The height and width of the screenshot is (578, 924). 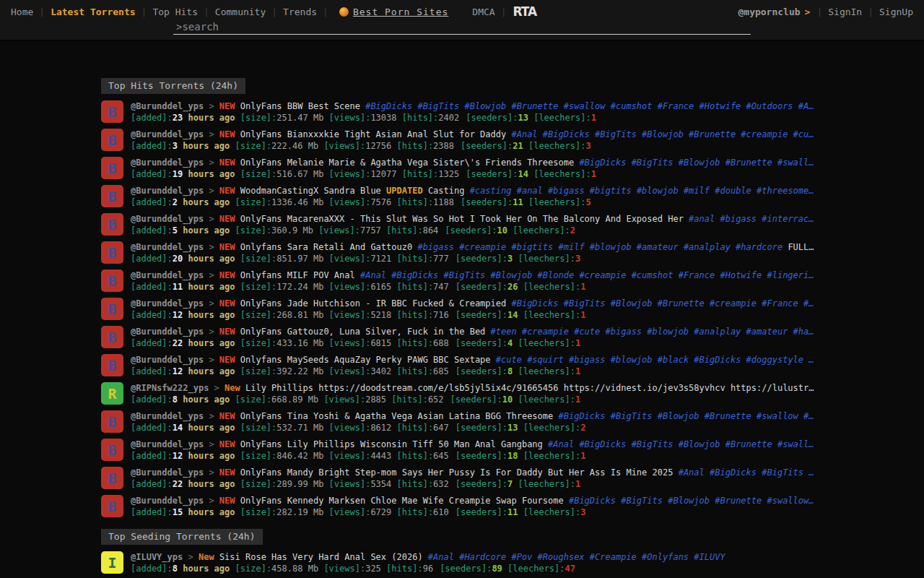 I want to click on torrent-title: Lily Phillips https://doodstream.com/e/l…, so click(x=530, y=388).